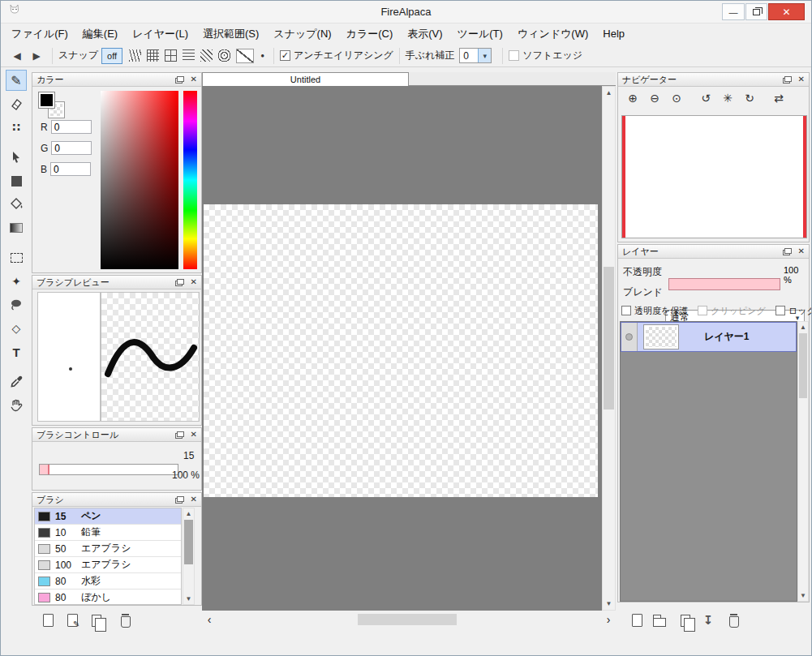  What do you see at coordinates (71, 148) in the screenshot?
I see `green-channel-input` at bounding box center [71, 148].